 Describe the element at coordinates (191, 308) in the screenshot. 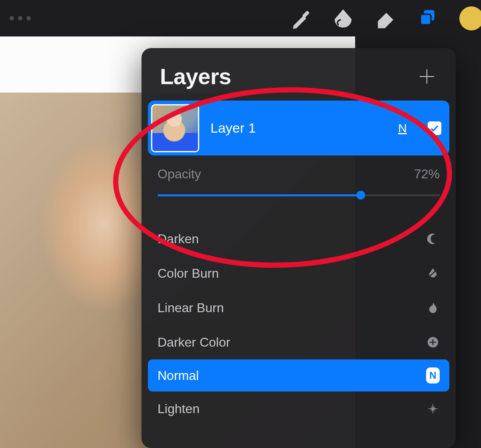

I see `blend-mode-label: Linear Burn` at that location.